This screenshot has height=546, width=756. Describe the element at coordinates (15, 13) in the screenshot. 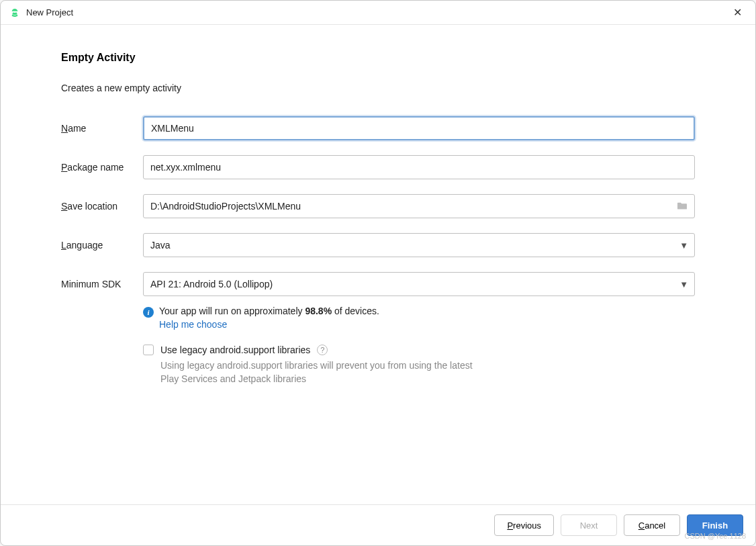

I see `android-studio-icon` at that location.